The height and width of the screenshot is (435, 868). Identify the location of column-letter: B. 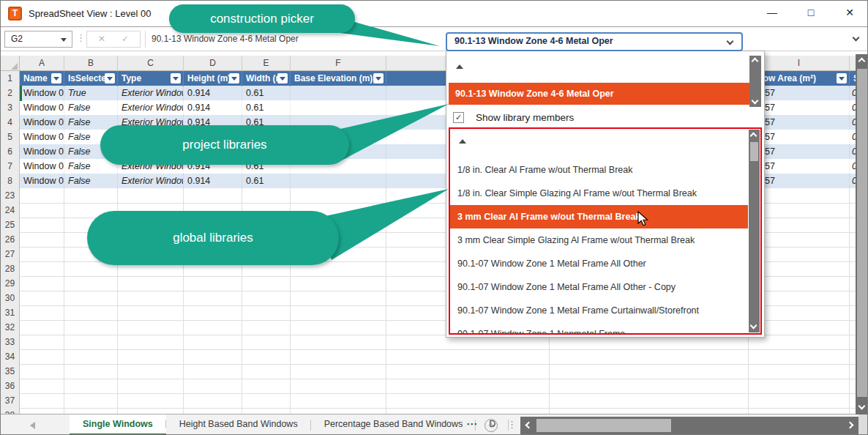
(91, 63).